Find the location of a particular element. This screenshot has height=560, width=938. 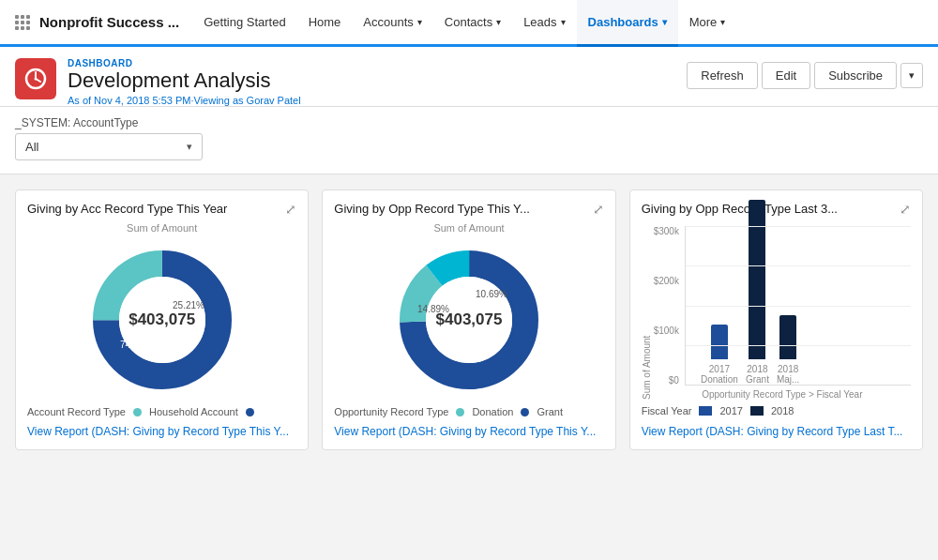

chart-1-subtitle: Sum of Amount is located at coordinates (161, 228).